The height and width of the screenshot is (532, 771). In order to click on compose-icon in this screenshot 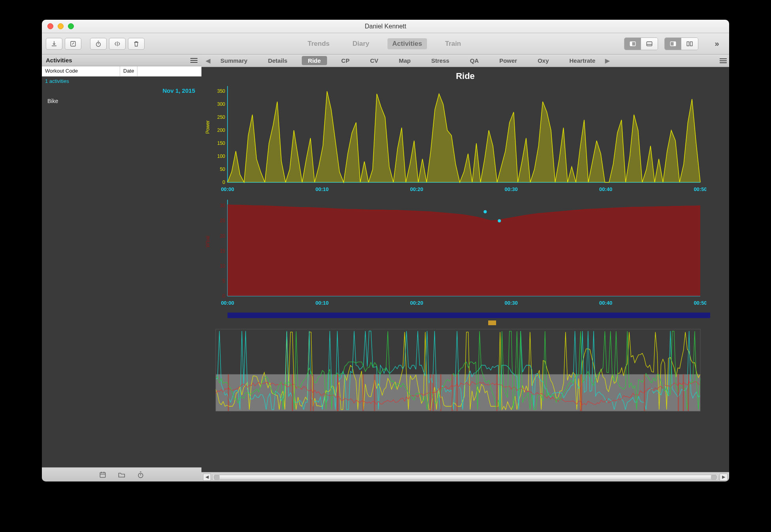, I will do `click(73, 44)`.